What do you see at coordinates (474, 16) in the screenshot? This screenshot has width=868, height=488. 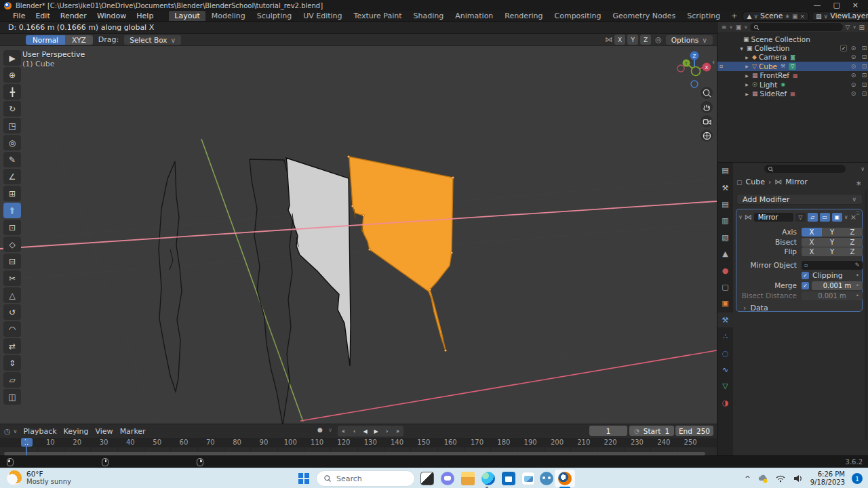 I see `workspace-tab-animation: Animation` at bounding box center [474, 16].